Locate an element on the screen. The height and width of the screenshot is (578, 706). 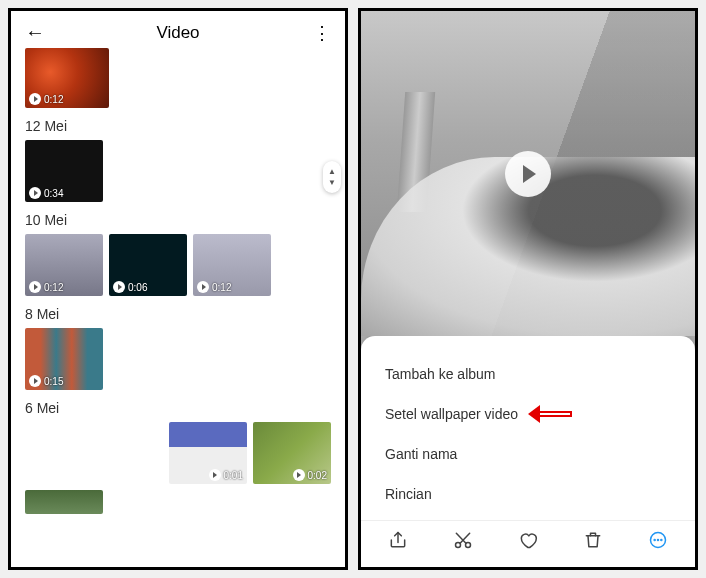
sheet-rename: Ganti nama is located at coordinates (528, 454).